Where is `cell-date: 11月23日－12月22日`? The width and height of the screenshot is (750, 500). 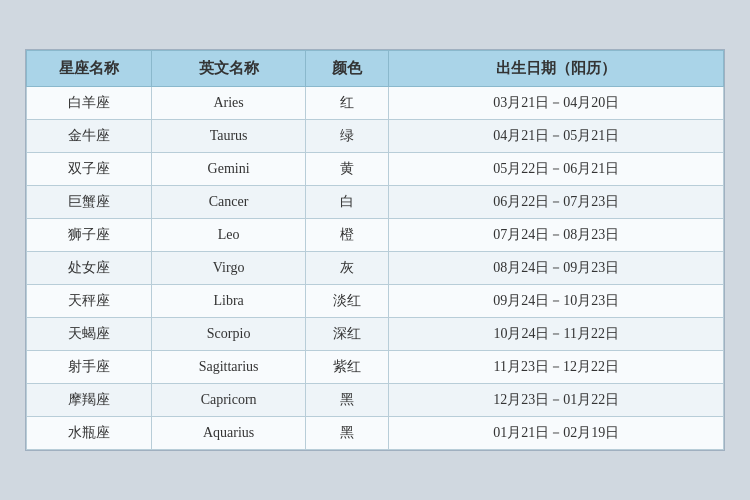
cell-date: 11月23日－12月22日 is located at coordinates (556, 368).